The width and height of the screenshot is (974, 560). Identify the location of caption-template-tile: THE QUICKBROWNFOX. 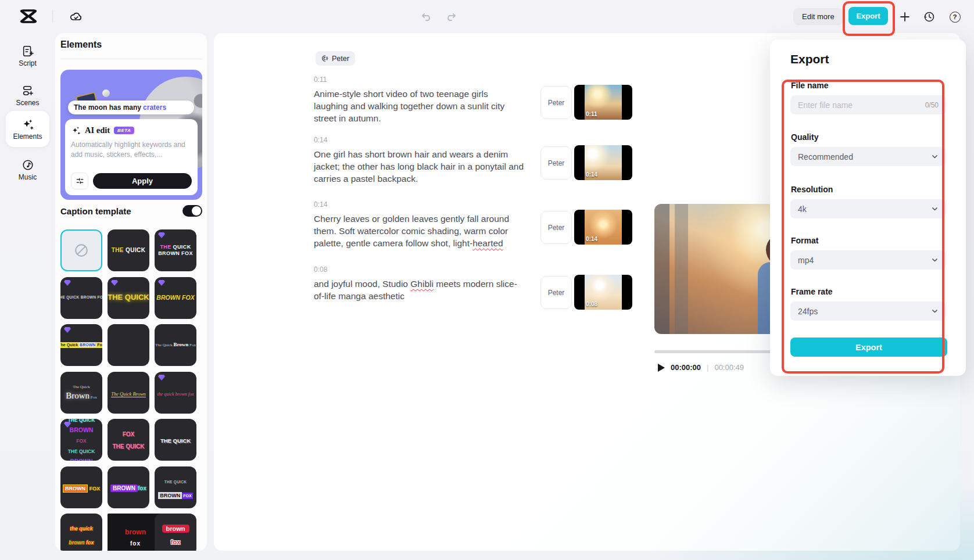
(176, 487).